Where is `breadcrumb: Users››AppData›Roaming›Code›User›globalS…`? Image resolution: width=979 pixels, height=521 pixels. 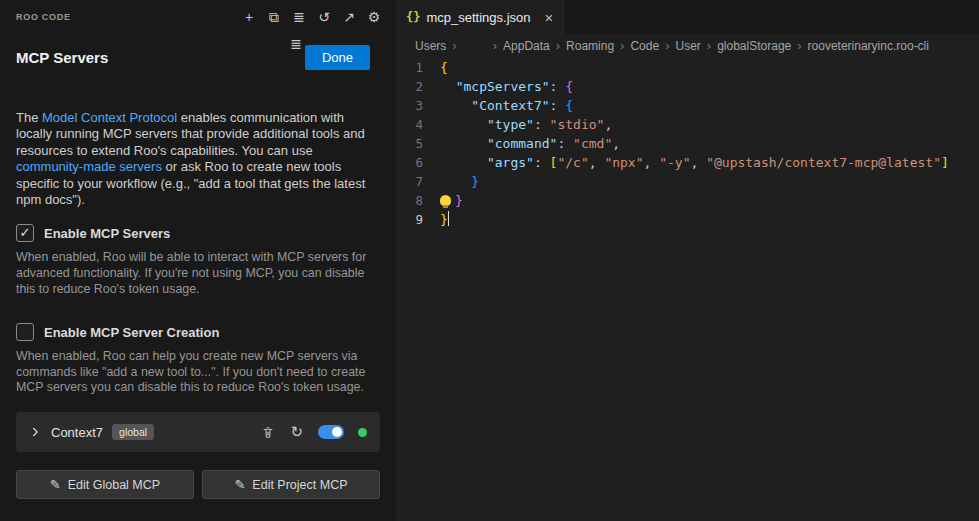 breadcrumb: Users››AppData›Roaming›Code›User›globalS… is located at coordinates (688, 46).